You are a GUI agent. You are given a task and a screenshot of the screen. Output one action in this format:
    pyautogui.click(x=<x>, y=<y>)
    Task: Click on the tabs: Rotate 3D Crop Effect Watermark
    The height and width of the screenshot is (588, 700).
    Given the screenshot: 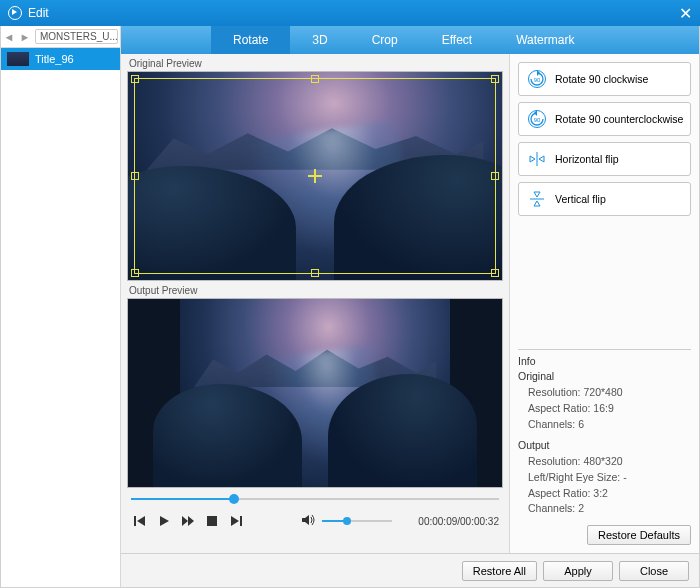 What is the action you would take?
    pyautogui.click(x=410, y=40)
    